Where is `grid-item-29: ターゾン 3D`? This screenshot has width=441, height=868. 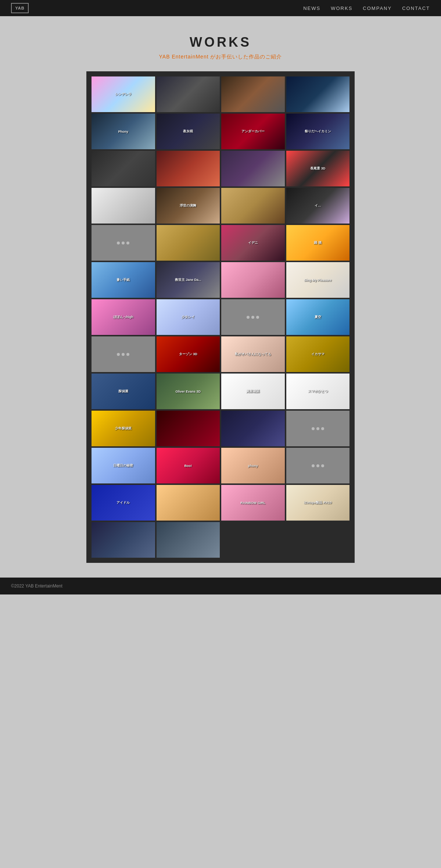 grid-item-29: ターゾン 3D is located at coordinates (188, 354).